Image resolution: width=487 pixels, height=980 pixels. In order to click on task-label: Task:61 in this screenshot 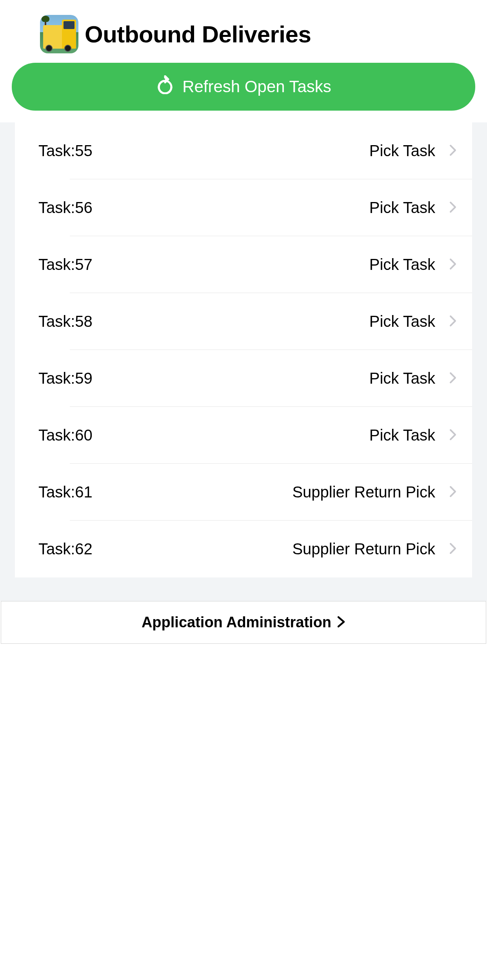, I will do `click(165, 492)`.